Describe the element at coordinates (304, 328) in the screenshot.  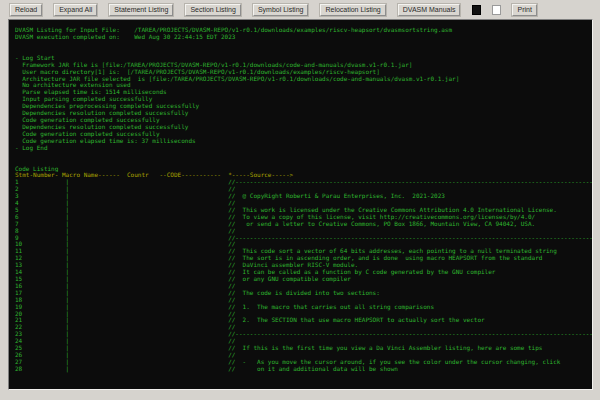
I see `listing-line: 22 | //` at that location.